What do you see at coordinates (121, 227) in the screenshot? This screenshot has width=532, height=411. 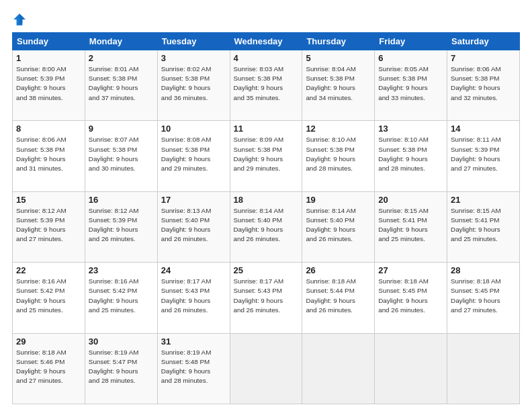 I see `day-cell: 16Sunrise: 8:12 AM Sunset: 5:39 PM Dayli…` at bounding box center [121, 227].